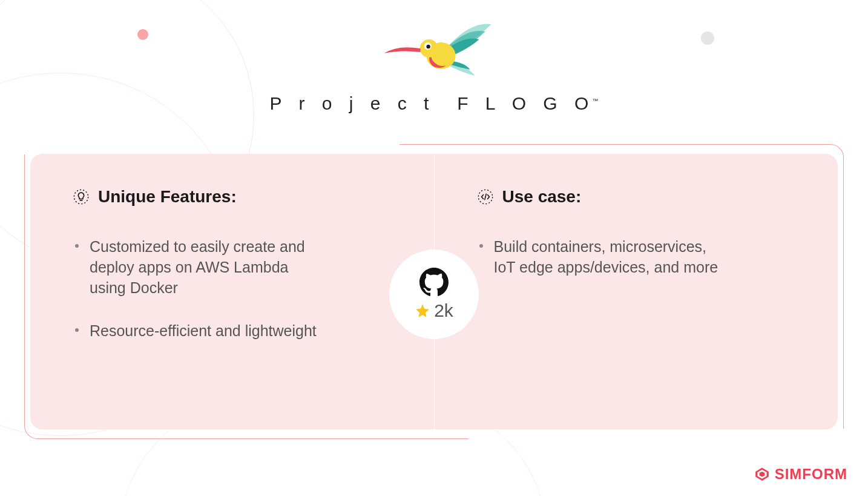  What do you see at coordinates (609, 257) in the screenshot?
I see `list-item: Build containers, microservices, IoT edg…` at bounding box center [609, 257].